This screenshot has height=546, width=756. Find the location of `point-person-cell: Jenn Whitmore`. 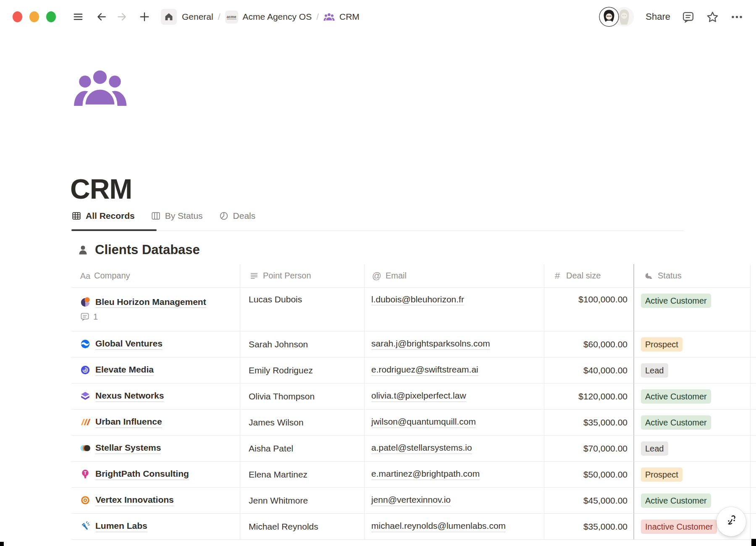

point-person-cell: Jenn Whitmore is located at coordinates (302, 501).